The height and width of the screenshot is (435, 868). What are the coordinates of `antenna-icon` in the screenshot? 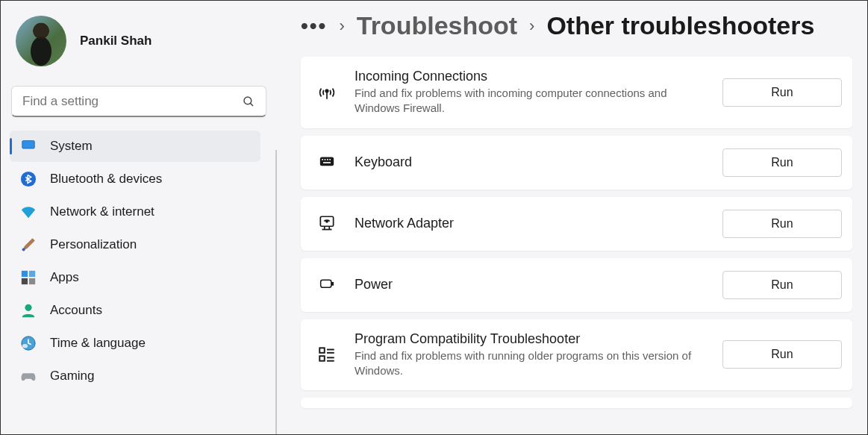 It's located at (327, 93).